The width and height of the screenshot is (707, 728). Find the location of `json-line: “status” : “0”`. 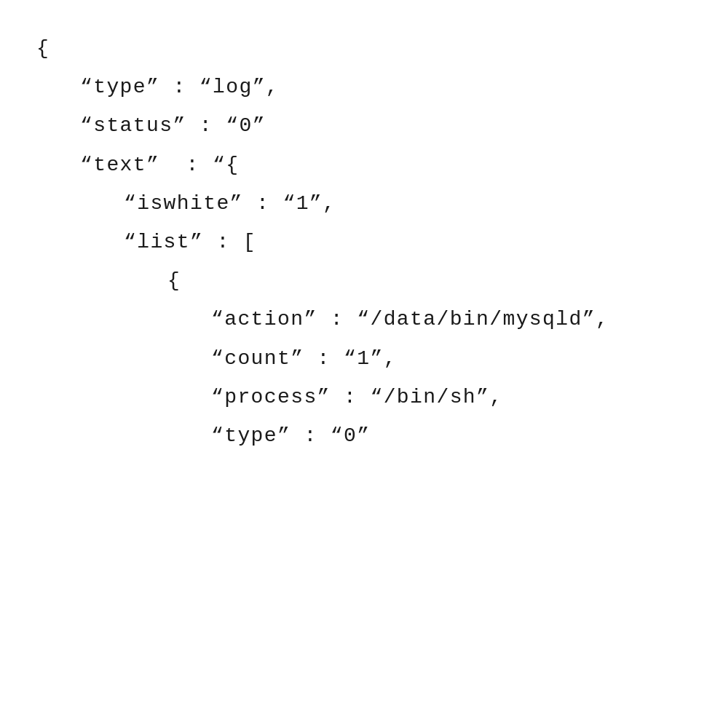

json-line: “status” : “0” is located at coordinates (354, 125).